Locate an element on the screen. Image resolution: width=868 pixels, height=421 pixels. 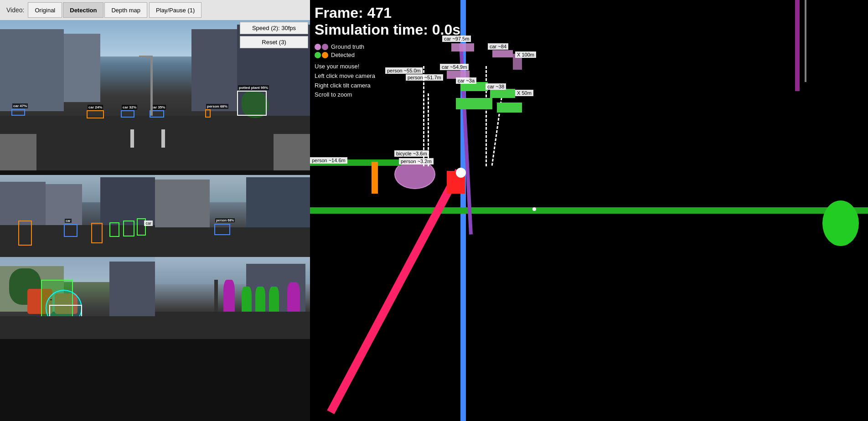
legend-gt-dots is located at coordinates (321, 47).